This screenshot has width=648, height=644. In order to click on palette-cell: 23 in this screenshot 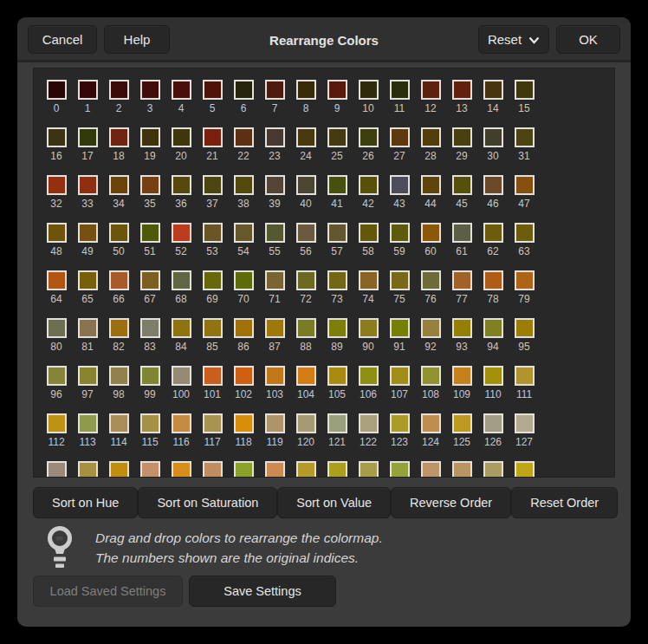, I will do `click(275, 151)`.